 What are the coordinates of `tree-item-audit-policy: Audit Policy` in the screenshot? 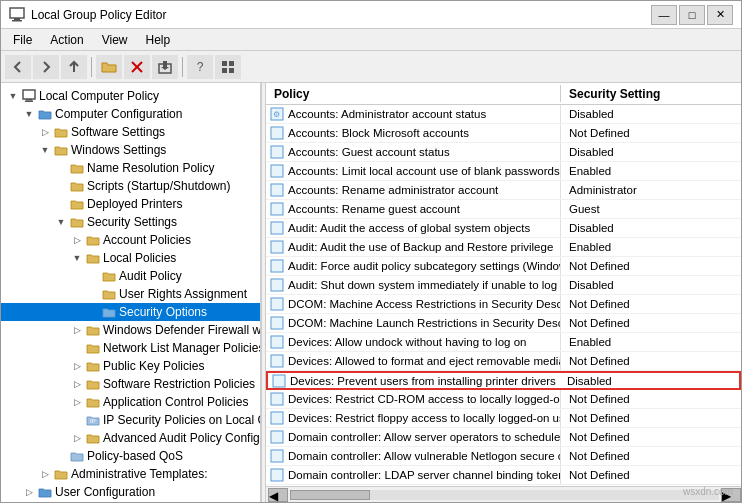 It's located at (130, 276).